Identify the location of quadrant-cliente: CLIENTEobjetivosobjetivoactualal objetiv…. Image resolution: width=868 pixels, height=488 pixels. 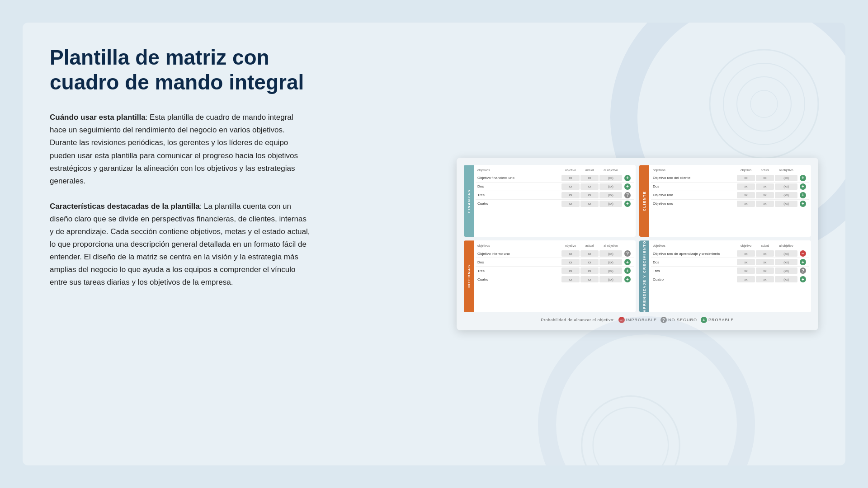
(725, 201).